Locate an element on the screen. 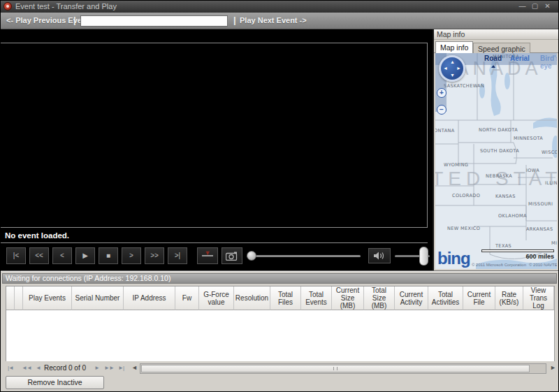  record-first-button: |◄ is located at coordinates (10, 368).